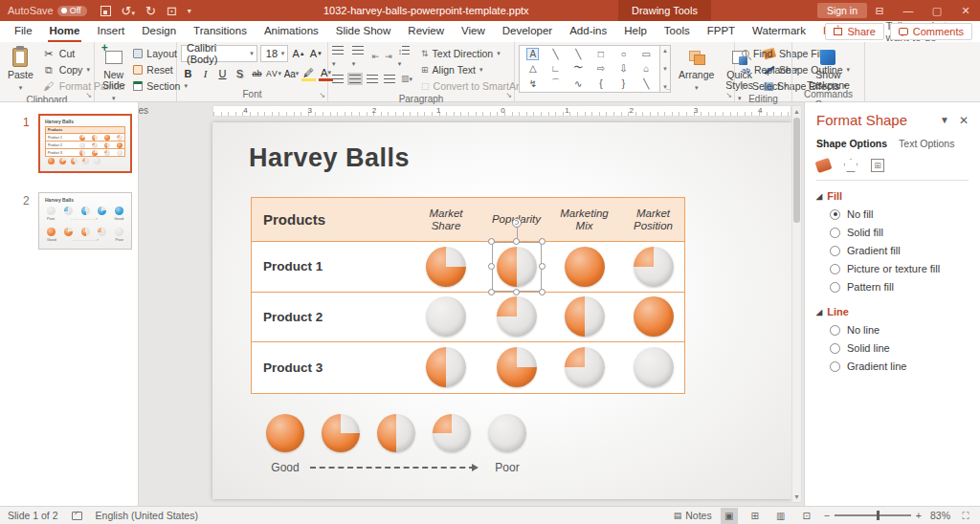  I want to click on shape-oval-icon: ○, so click(623, 54).